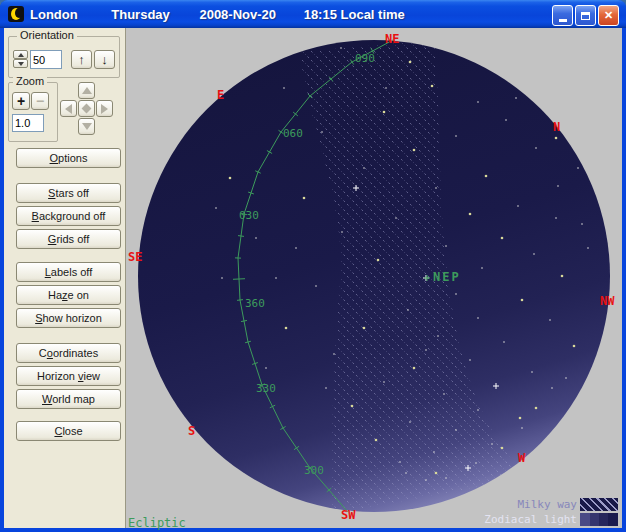 The width and height of the screenshot is (626, 532). I want to click on background-off-button: Background off, so click(68, 216).